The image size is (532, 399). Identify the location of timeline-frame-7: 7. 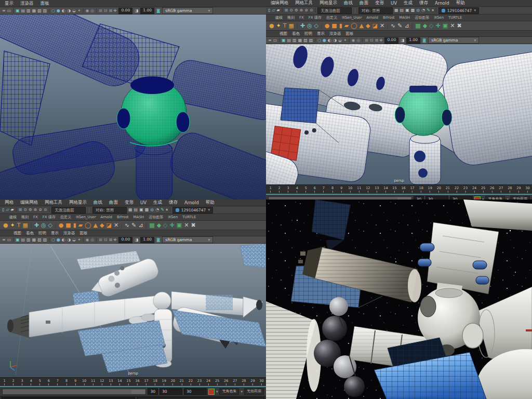
(58, 382).